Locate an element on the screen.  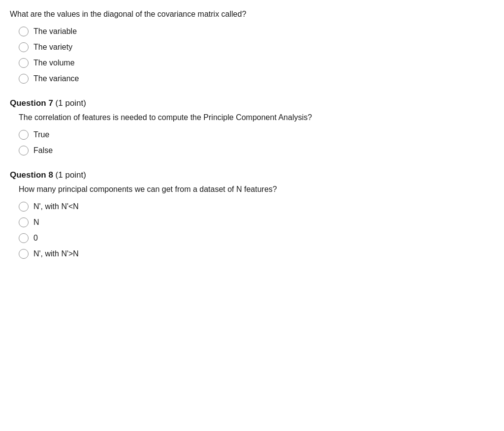
q8-option-1: N', with N'<N is located at coordinates (256, 207).